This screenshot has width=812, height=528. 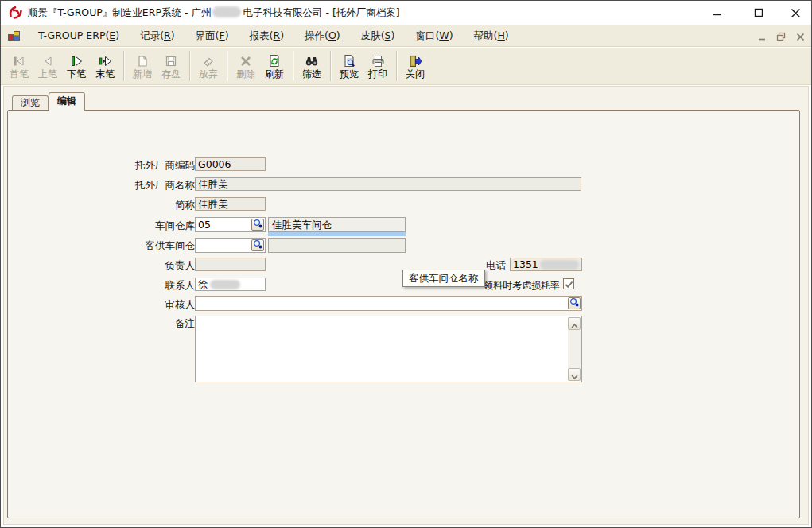 What do you see at coordinates (388, 304) in the screenshot?
I see `auditor-field` at bounding box center [388, 304].